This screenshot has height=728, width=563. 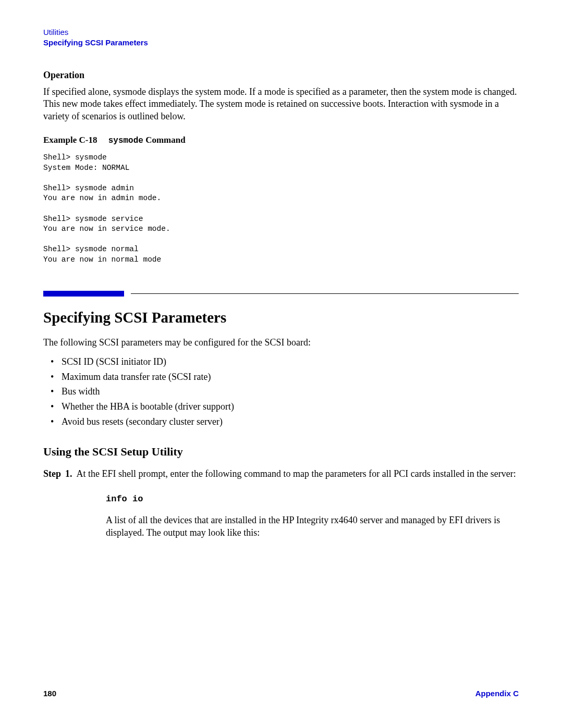 What do you see at coordinates (281, 476) in the screenshot?
I see `step-row: Step 1. At the EFI shell prompt, enter t…` at bounding box center [281, 476].